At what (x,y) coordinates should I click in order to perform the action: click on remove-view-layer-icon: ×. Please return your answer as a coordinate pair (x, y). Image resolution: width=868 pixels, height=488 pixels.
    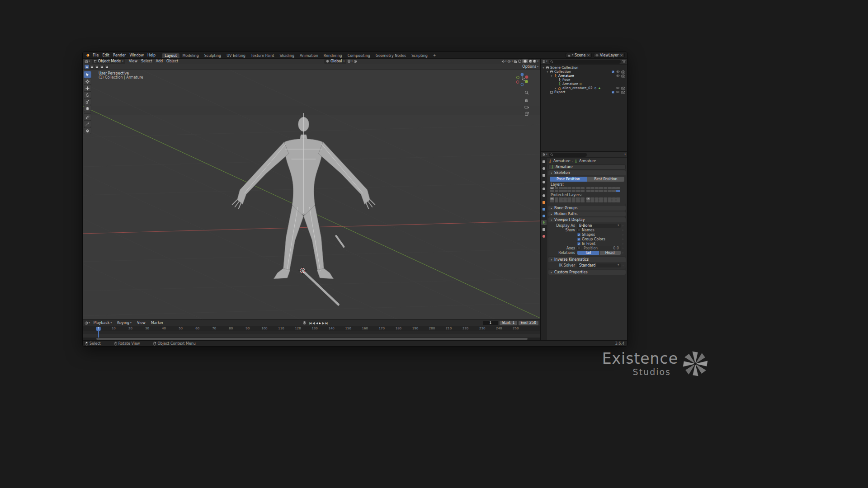
    Looking at the image, I should click on (621, 55).